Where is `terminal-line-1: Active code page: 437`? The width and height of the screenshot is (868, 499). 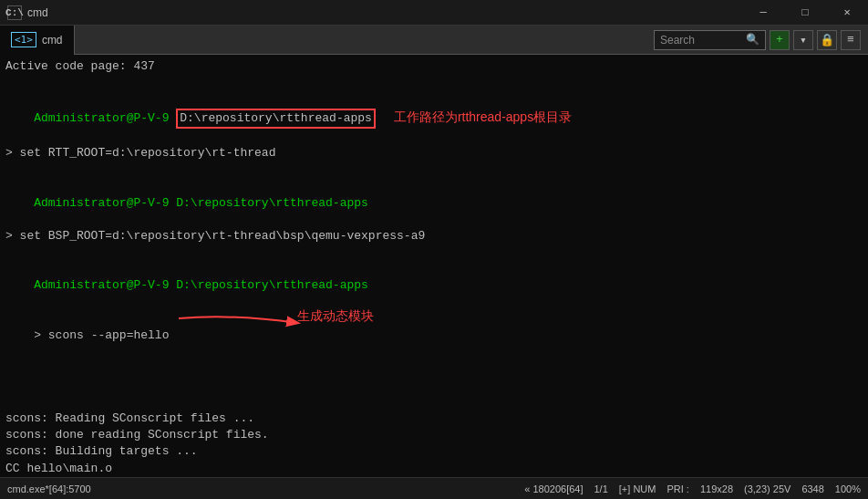
terminal-line-1: Active code page: 437 is located at coordinates (434, 67).